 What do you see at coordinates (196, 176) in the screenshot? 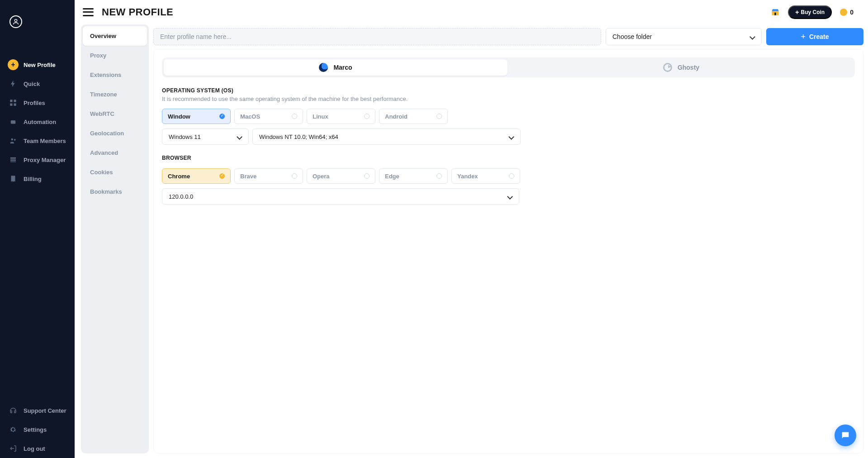
I see `browser-chrome: Chrome` at bounding box center [196, 176].